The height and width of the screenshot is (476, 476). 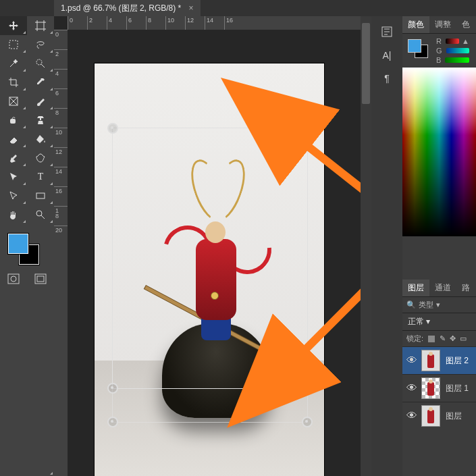 I want to click on tab-layers: 图层, so click(x=416, y=288).